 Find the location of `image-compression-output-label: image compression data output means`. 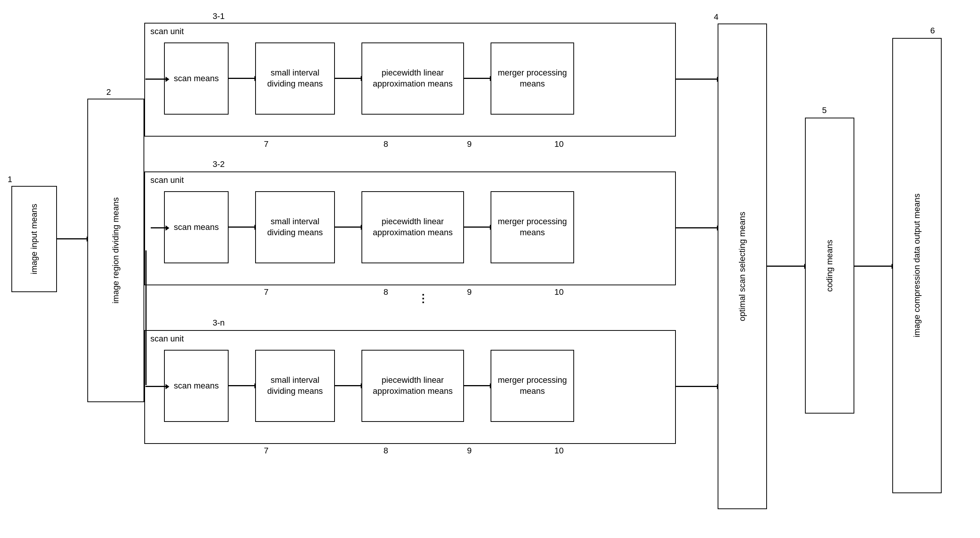

image-compression-output-label: image compression data output means is located at coordinates (917, 265).